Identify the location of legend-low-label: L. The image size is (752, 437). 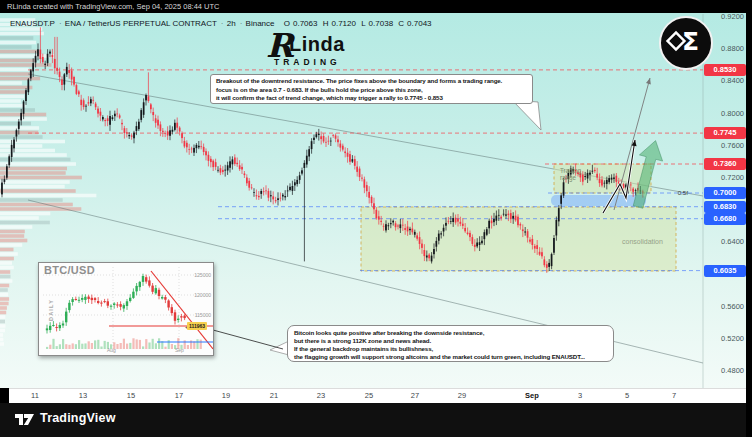
(363, 24).